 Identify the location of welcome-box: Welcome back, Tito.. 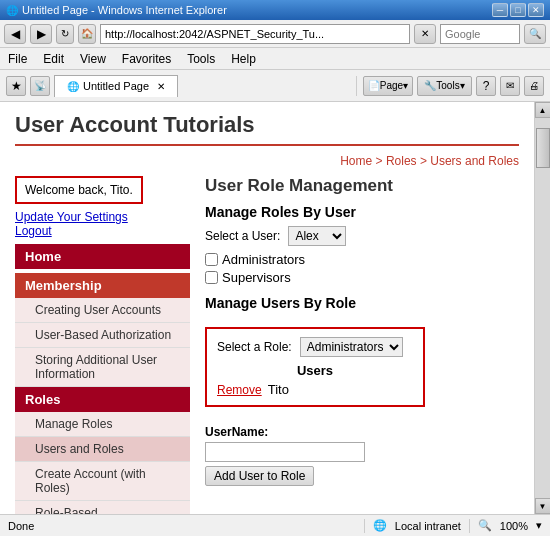
(79, 190).